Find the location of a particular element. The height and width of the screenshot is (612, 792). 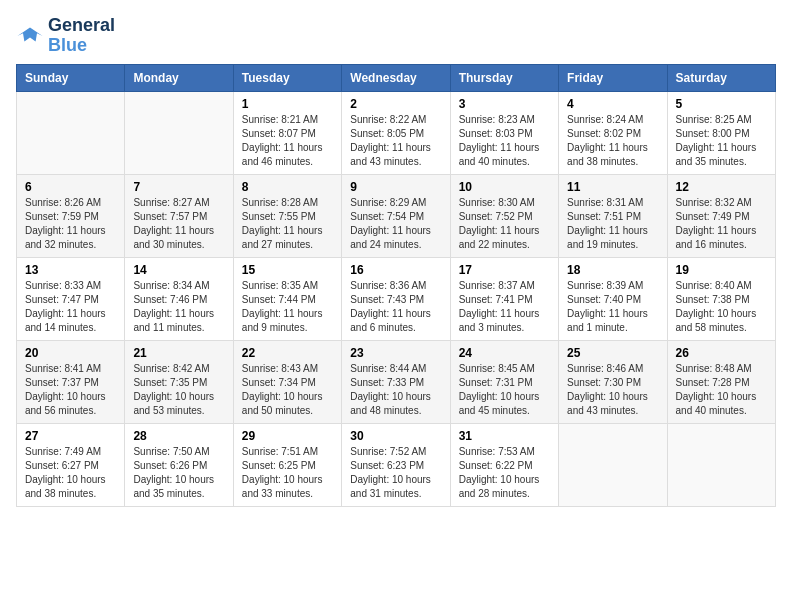

day-number: 11 is located at coordinates (612, 187).